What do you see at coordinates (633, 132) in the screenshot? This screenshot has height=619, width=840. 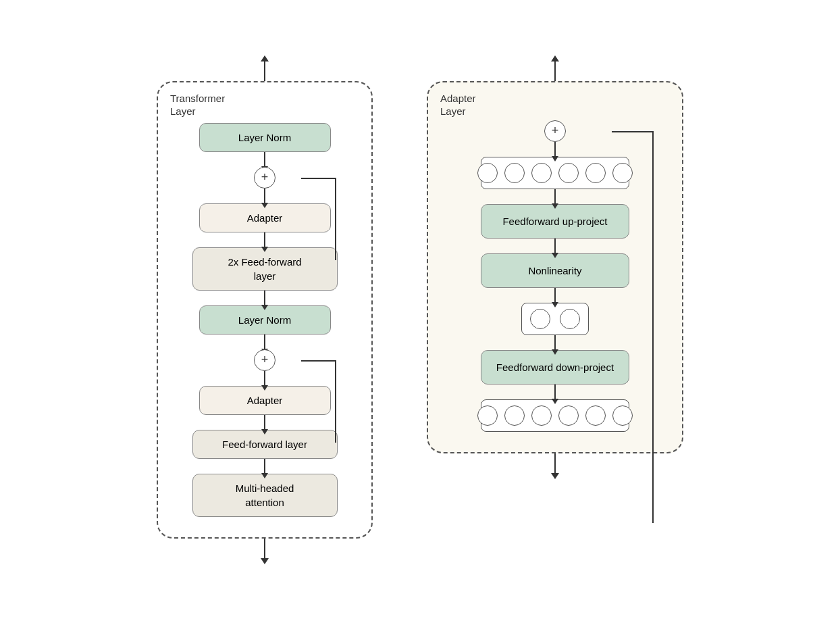 I see `adapter-bypass-horiz` at bounding box center [633, 132].